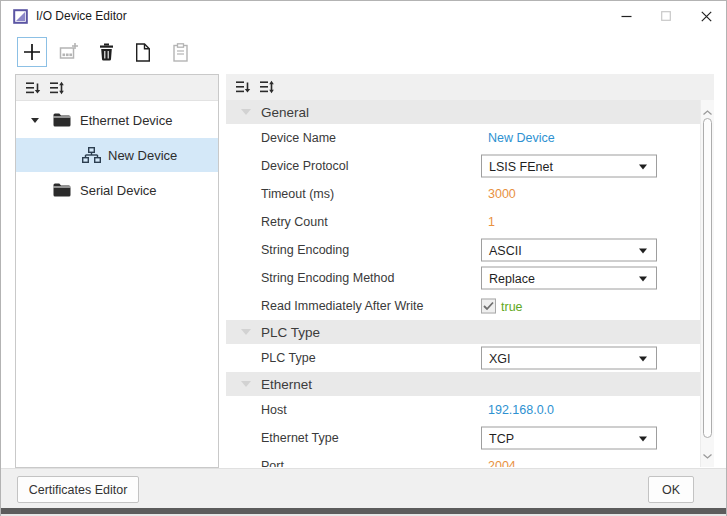 This screenshot has width=727, height=516. Describe the element at coordinates (500, 358) in the screenshot. I see `dropdown-selected-value: XGI` at that location.